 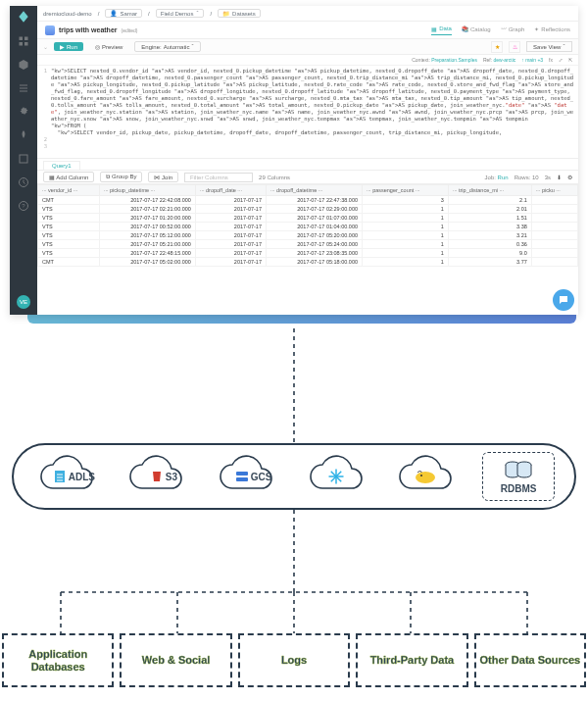 I want to click on crumb-folder: Field Demos ˅, so click(x=180, y=14).